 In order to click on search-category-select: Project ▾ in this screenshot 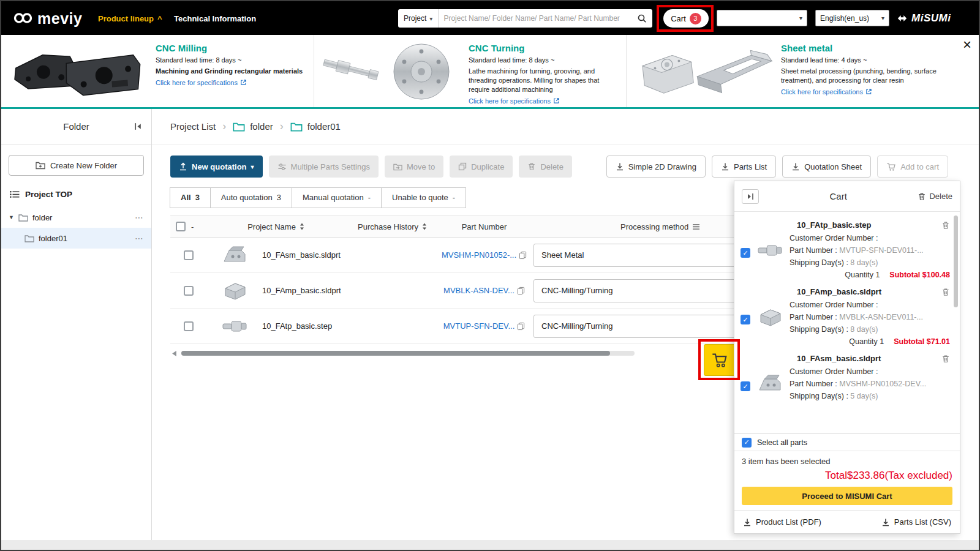, I will do `click(418, 18)`.